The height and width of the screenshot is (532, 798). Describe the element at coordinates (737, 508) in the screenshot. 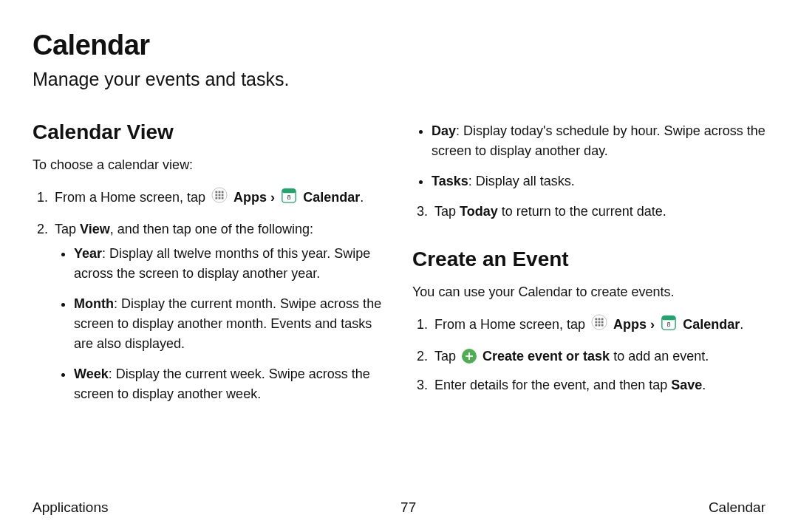

I see `footer-right: Calendar` at that location.